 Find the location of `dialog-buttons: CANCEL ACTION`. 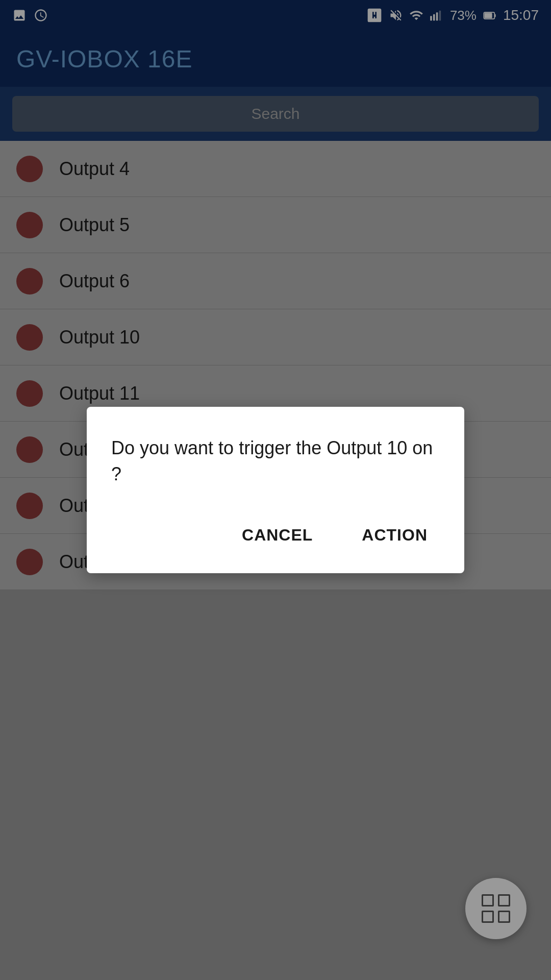

dialog-buttons: CANCEL ACTION is located at coordinates (276, 535).